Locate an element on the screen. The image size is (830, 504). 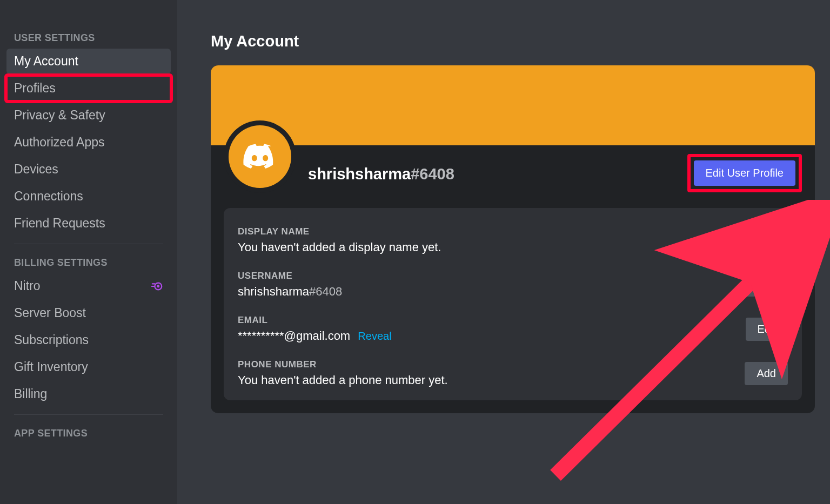
profile-banner is located at coordinates (513, 105).